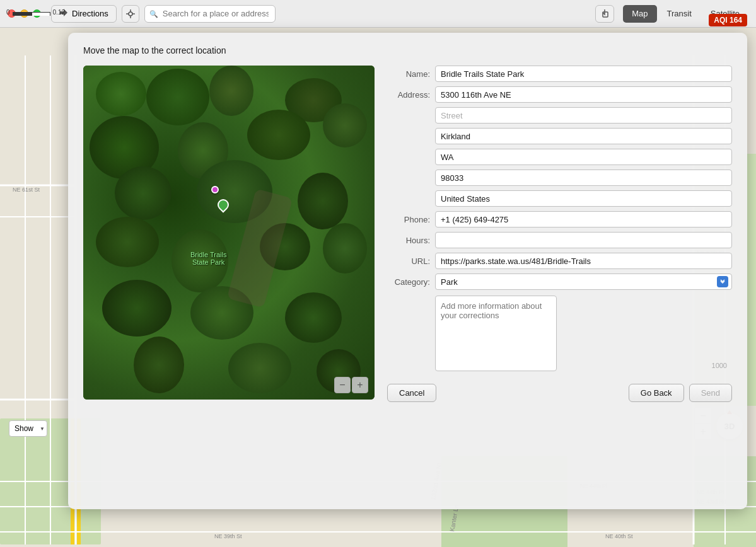 The width and height of the screenshot is (756, 547). Describe the element at coordinates (584, 219) in the screenshot. I see `phone-input` at that location.